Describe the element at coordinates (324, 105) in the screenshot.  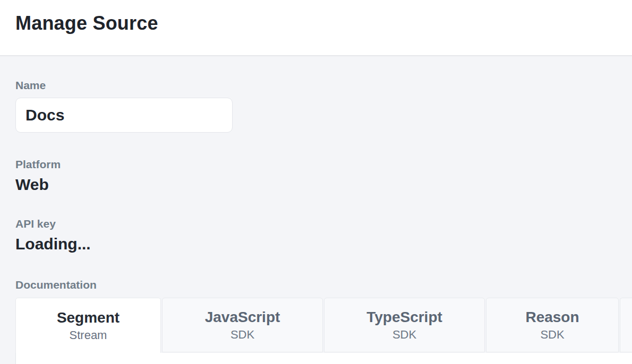
I see `name-field-group: Name` at that location.